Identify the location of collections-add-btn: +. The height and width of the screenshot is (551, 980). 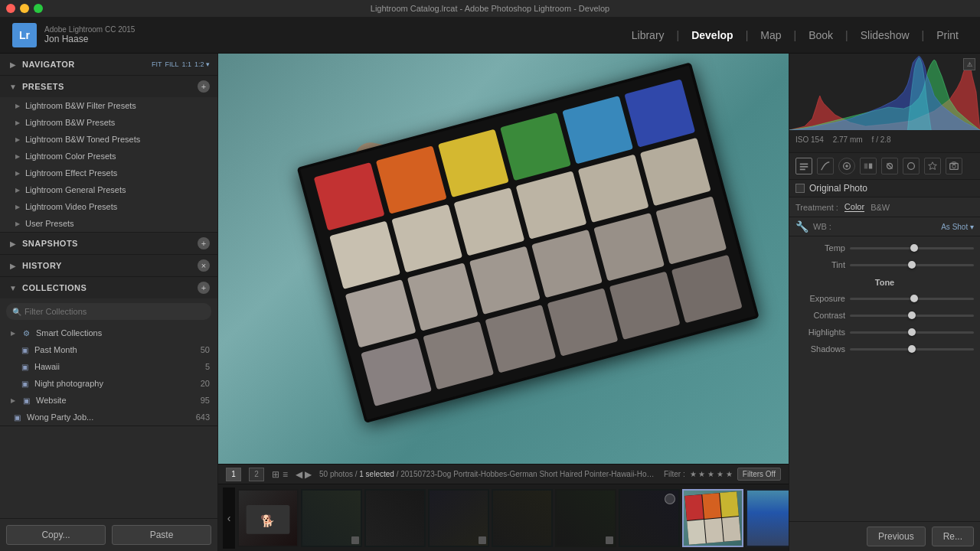
(204, 288).